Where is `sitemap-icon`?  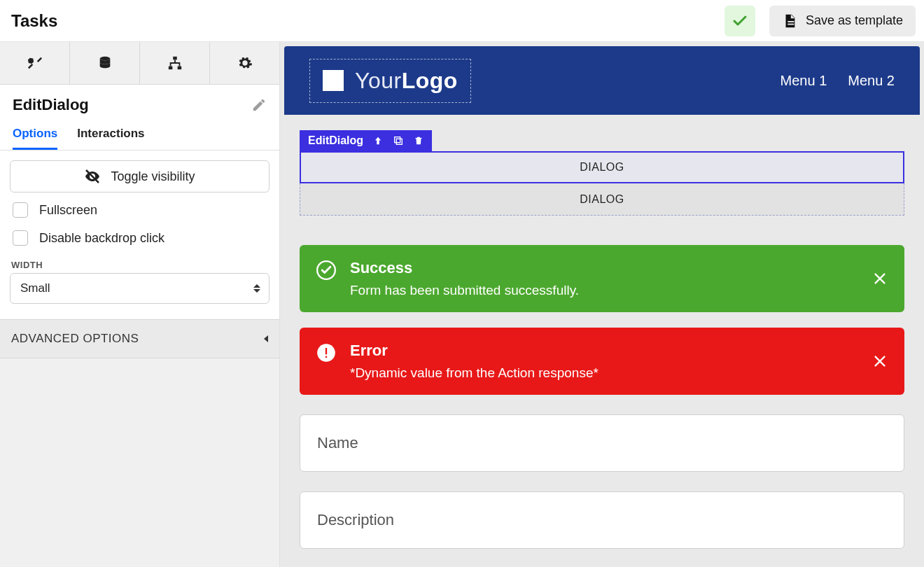
sitemap-icon is located at coordinates (175, 63).